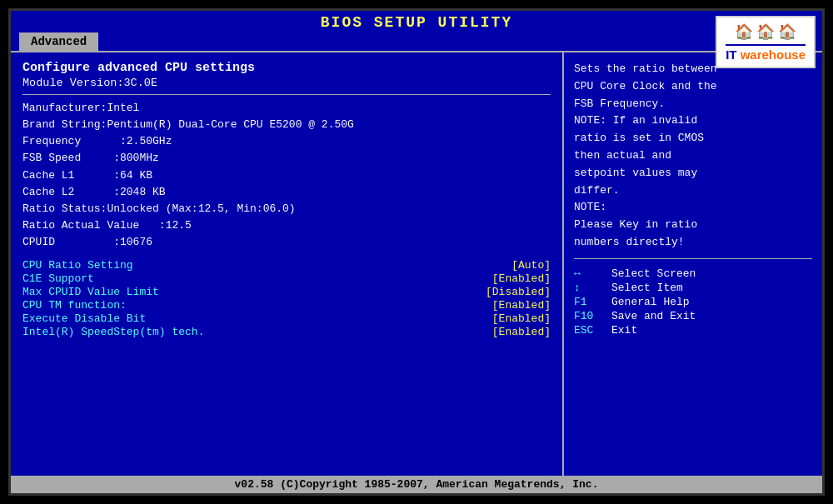 Image resolution: width=833 pixels, height=504 pixels. Describe the element at coordinates (766, 45) in the screenshot. I see `watermark-divider` at that location.